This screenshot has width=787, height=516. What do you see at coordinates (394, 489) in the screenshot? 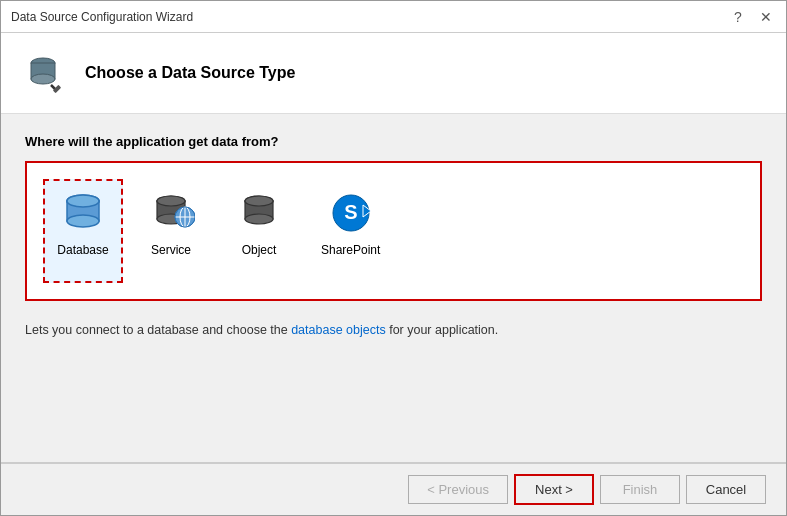
I see `footer: < Previous Next > Finish Cancel` at bounding box center [394, 489].